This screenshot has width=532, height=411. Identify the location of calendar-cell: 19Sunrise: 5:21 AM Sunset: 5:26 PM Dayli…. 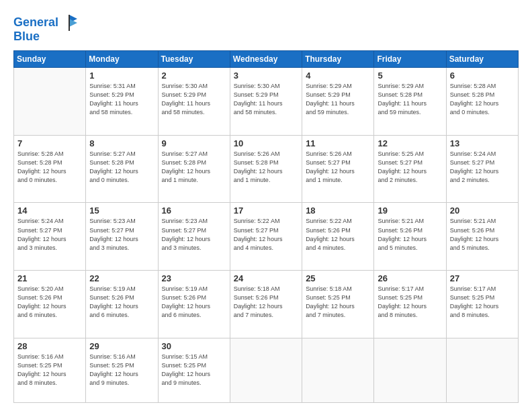
(410, 236).